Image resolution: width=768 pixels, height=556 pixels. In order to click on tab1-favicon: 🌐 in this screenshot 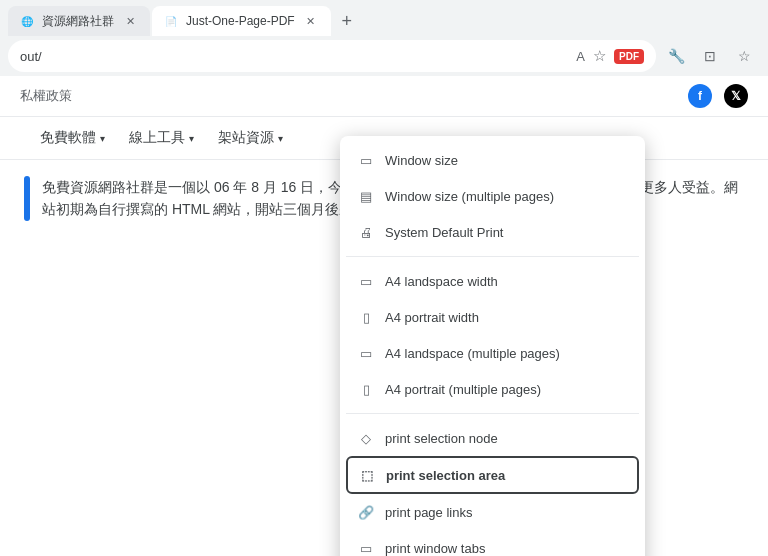, I will do `click(27, 21)`.